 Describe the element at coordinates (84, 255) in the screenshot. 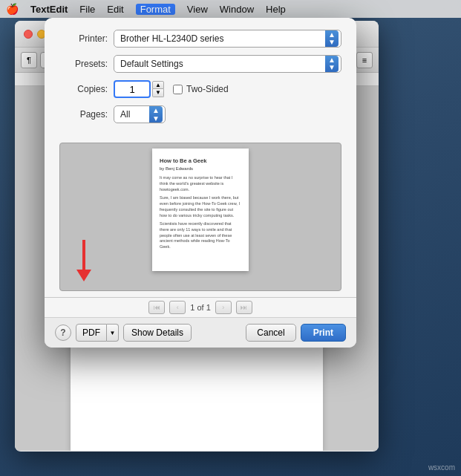

I see `arrow-line` at that location.